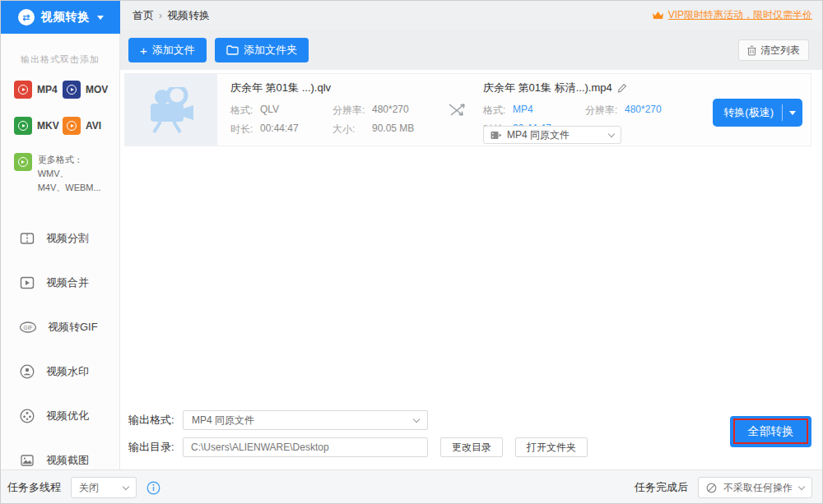  Describe the element at coordinates (38, 126) in the screenshot. I see `format-tile-mkv: MKV` at that location.